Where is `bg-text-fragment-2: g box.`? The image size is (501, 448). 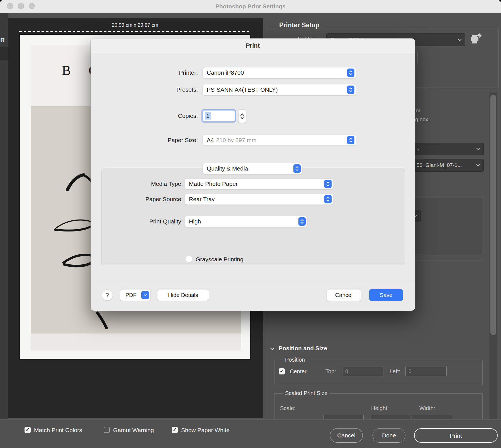 bg-text-fragment-2: g box. is located at coordinates (422, 120).